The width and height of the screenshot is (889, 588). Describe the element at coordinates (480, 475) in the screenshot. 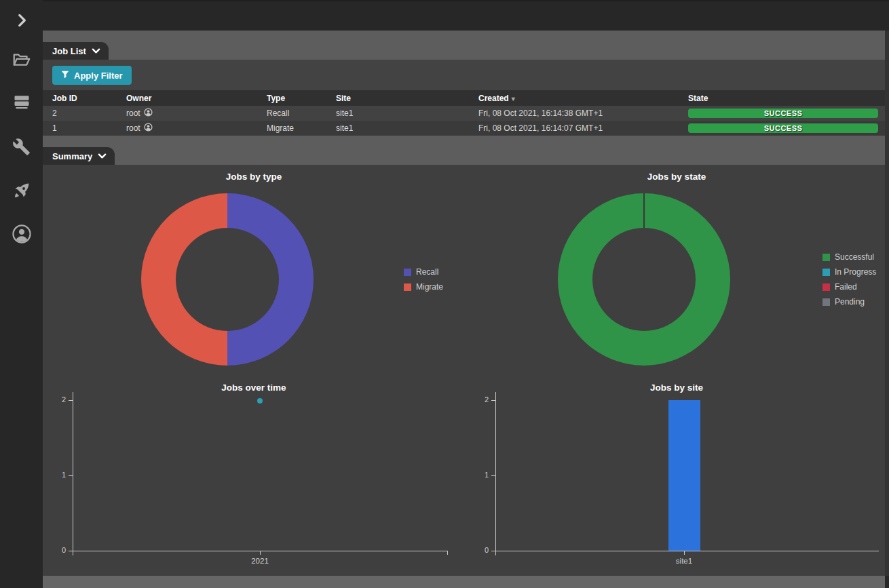

I see `jobs-by-site-y-tick-label: 1` at that location.